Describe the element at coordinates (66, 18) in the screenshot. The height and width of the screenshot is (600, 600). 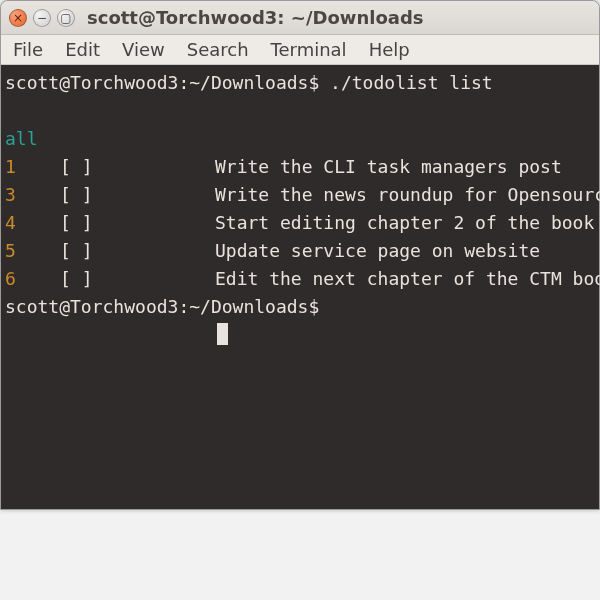
I see `maximize-icon: ▢` at that location.